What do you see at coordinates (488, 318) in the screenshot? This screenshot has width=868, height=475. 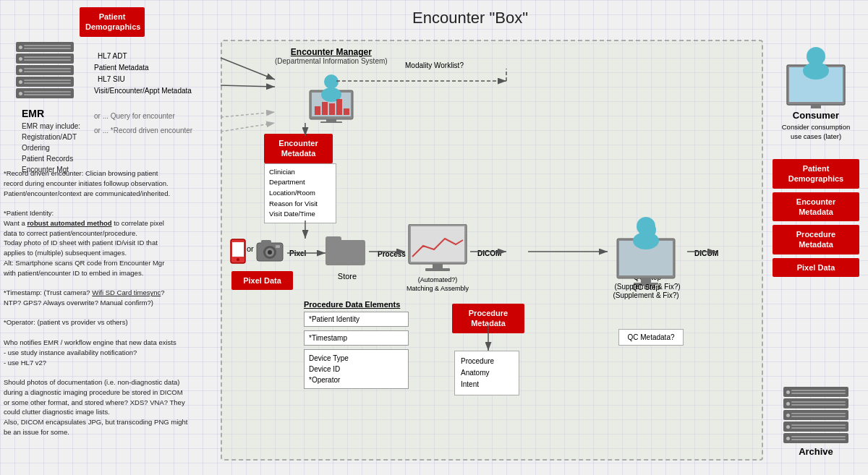 I see `procedure-metadata-center: ProcedureMetadata` at bounding box center [488, 318].